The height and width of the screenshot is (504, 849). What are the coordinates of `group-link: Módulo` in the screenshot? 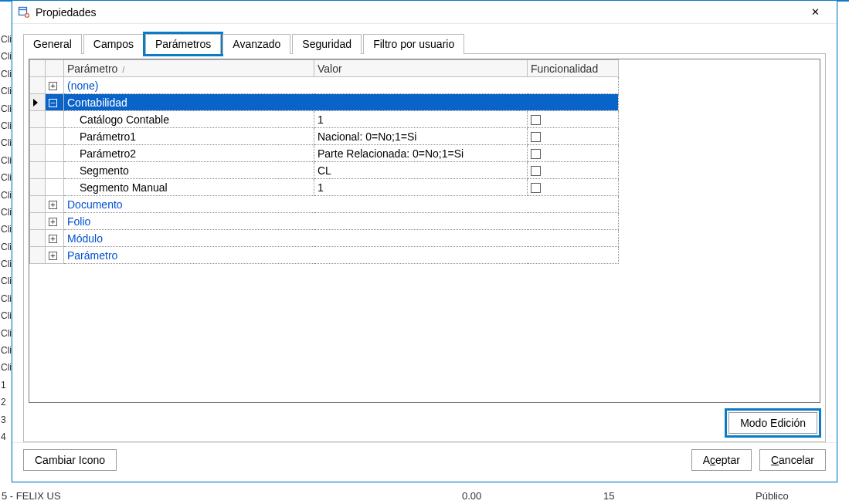 It's located at (85, 238).